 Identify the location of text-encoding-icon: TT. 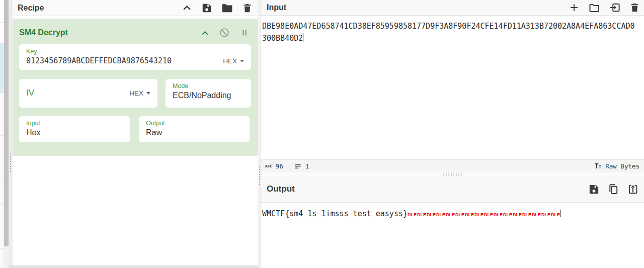
(598, 166).